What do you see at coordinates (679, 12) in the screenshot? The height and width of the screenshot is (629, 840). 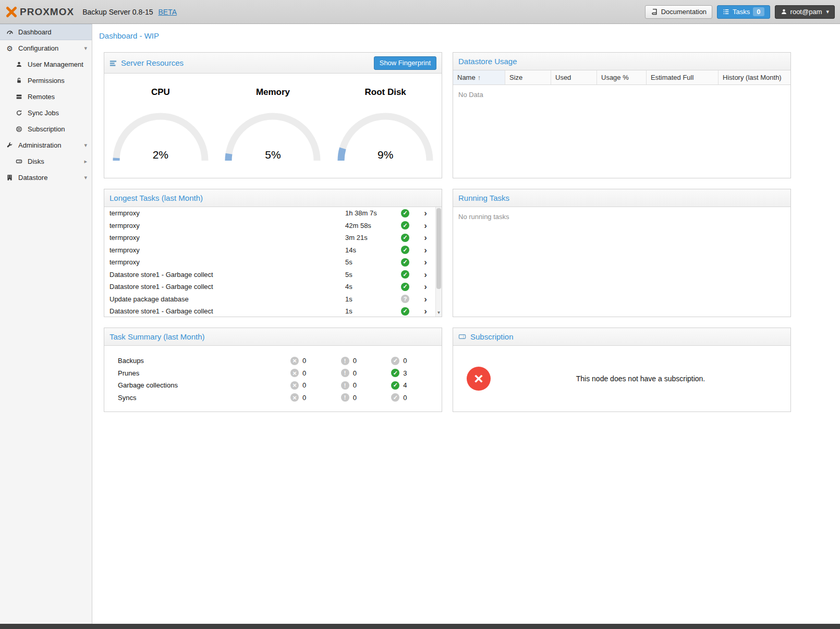 I see `documentation-button: Documentation` at bounding box center [679, 12].